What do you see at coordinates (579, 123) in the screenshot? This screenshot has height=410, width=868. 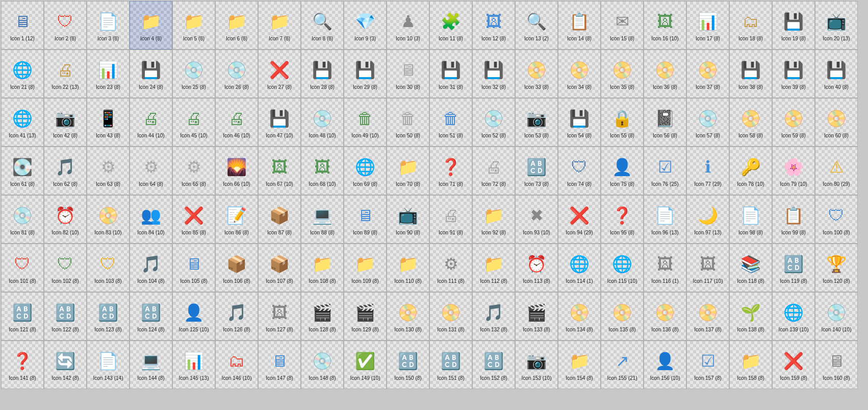 I see `icon-cell-54: 💾Icon 54 (8)` at bounding box center [579, 123].